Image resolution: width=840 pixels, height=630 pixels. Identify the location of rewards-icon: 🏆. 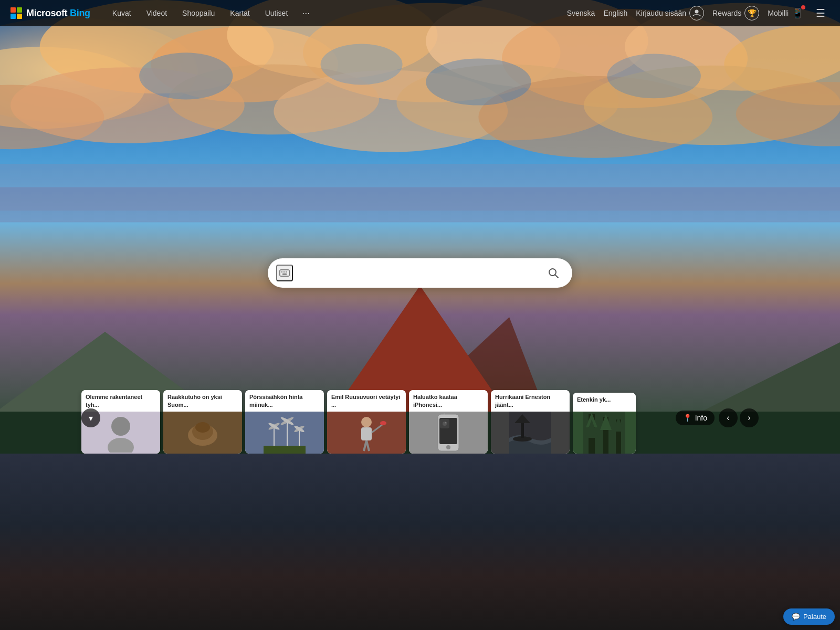
(752, 13).